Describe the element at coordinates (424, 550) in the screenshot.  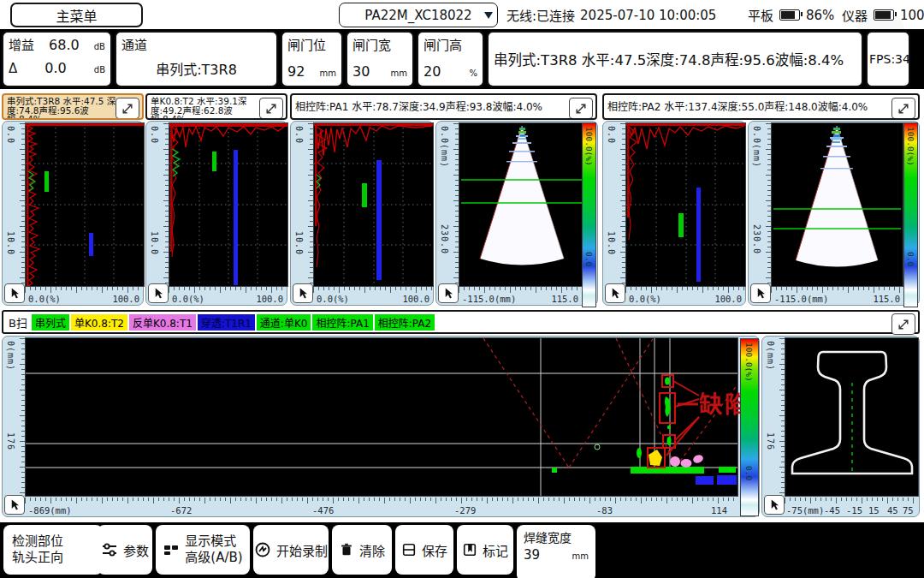
I see `save-button: 保存` at that location.